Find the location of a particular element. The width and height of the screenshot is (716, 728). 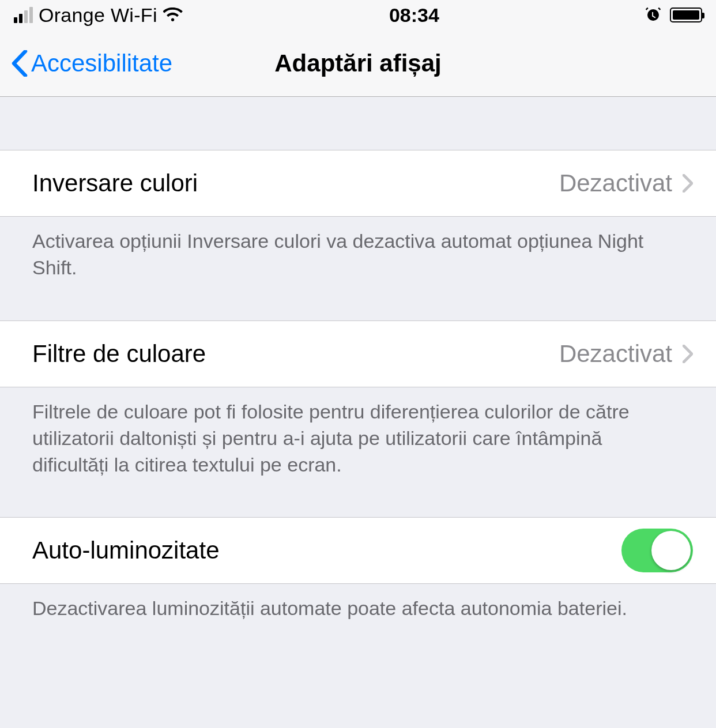

page-title: Adaptări afișaj is located at coordinates (357, 63).